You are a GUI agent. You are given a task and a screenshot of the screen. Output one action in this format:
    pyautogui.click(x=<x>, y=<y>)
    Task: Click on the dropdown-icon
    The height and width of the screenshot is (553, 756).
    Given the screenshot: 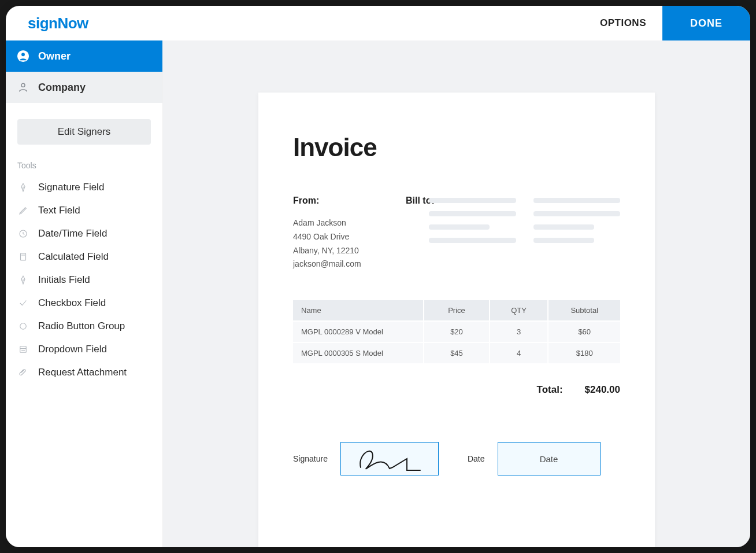 What is the action you would take?
    pyautogui.click(x=23, y=349)
    